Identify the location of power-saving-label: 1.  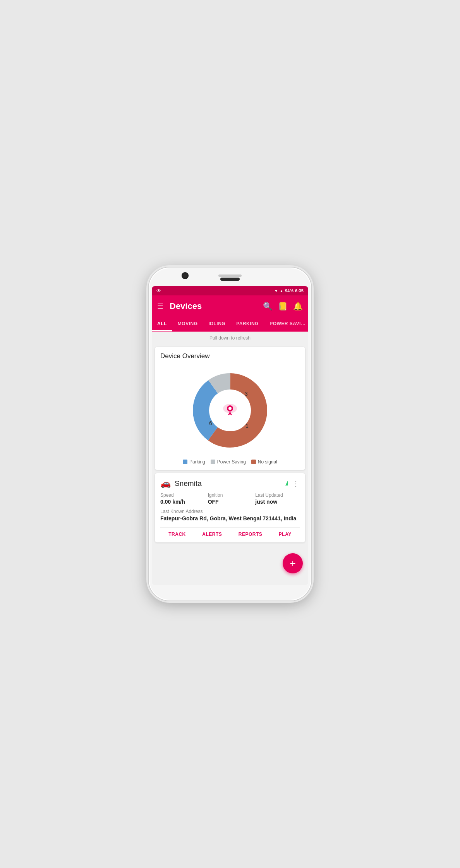
(247, 426).